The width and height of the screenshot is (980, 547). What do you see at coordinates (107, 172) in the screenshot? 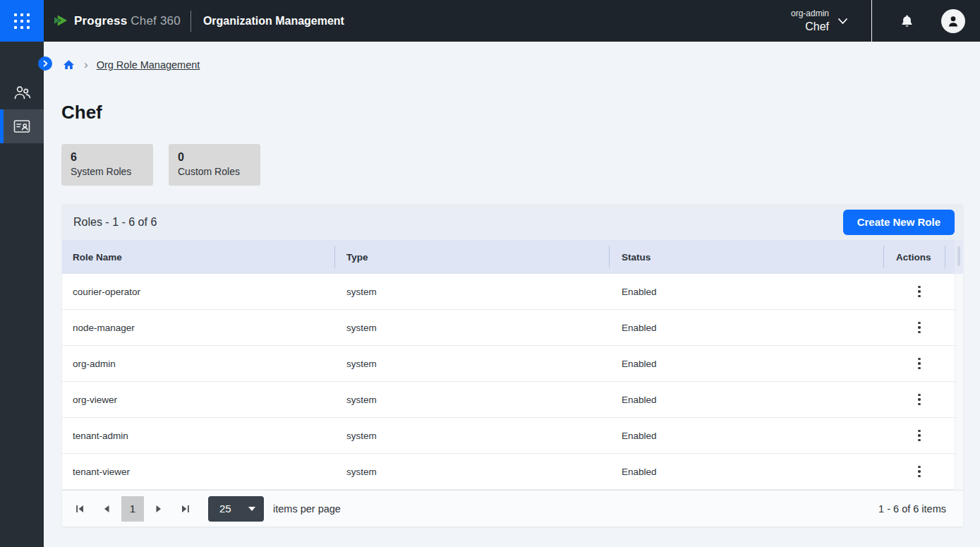
I see `system-roles-label: System Roles` at bounding box center [107, 172].